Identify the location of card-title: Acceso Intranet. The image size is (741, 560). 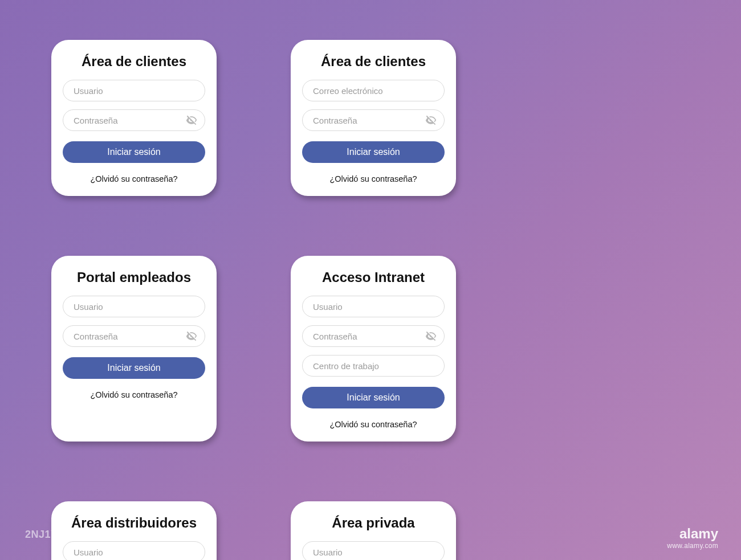
(373, 277).